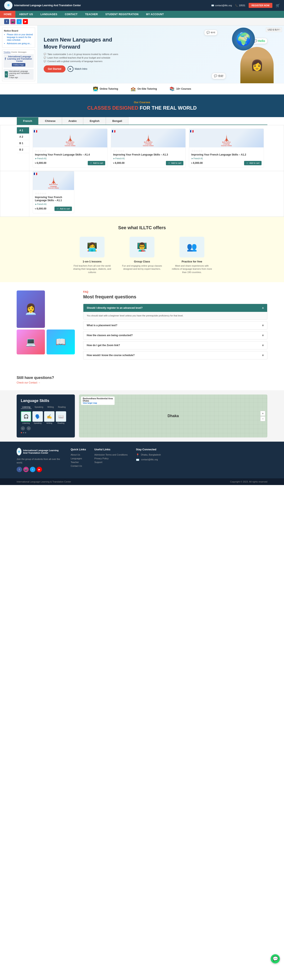  Describe the element at coordinates (72, 14) in the screenshot. I see `nav-contact: CONTACT` at that location.